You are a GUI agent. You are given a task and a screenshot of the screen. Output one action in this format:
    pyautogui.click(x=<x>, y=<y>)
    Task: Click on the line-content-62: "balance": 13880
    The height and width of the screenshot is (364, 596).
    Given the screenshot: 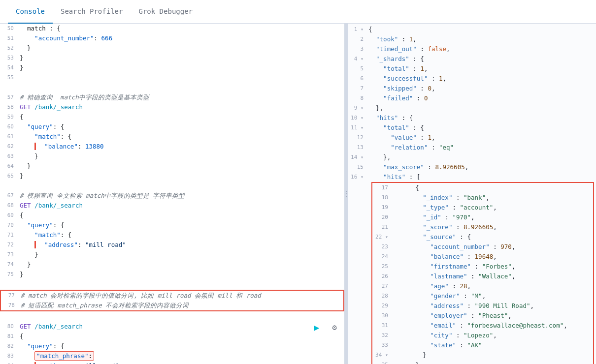 What is the action you would take?
    pyautogui.click(x=181, y=147)
    